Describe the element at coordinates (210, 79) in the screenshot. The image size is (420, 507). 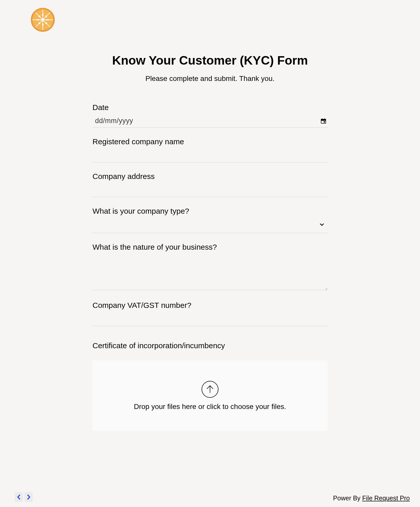
I see `page-subtitle: Please complete and submit. Thank you.` at that location.